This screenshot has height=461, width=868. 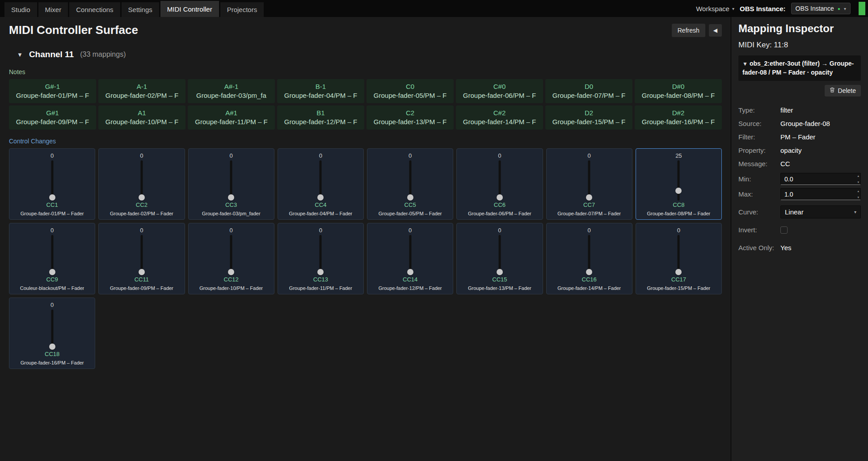 I want to click on source-label: Source:, so click(x=759, y=123).